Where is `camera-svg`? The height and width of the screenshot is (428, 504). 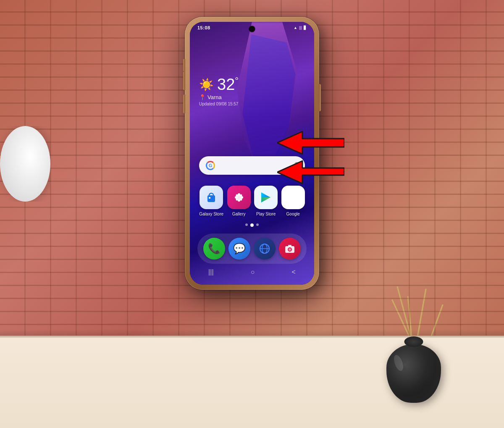 camera-svg is located at coordinates (290, 249).